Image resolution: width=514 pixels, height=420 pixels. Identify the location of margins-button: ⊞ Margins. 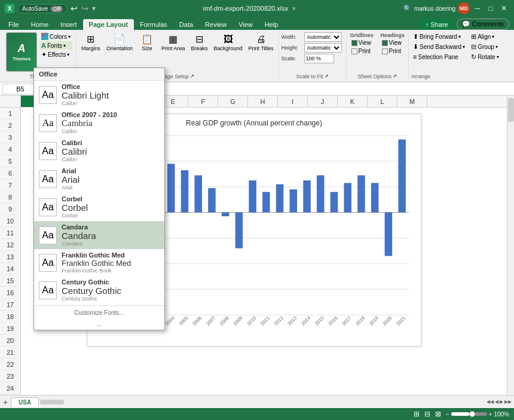
(91, 42).